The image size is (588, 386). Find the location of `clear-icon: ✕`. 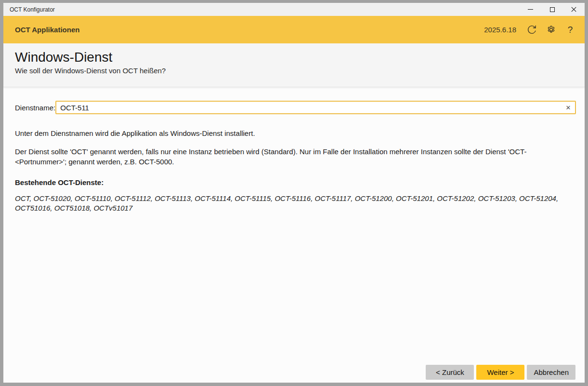

clear-icon: ✕ is located at coordinates (568, 108).